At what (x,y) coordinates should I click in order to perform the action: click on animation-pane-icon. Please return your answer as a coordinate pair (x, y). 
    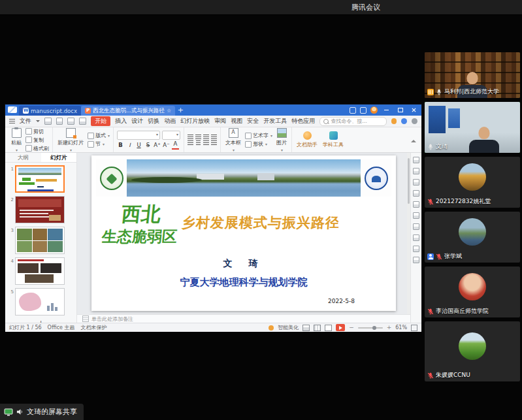
    Looking at the image, I should click on (416, 171).